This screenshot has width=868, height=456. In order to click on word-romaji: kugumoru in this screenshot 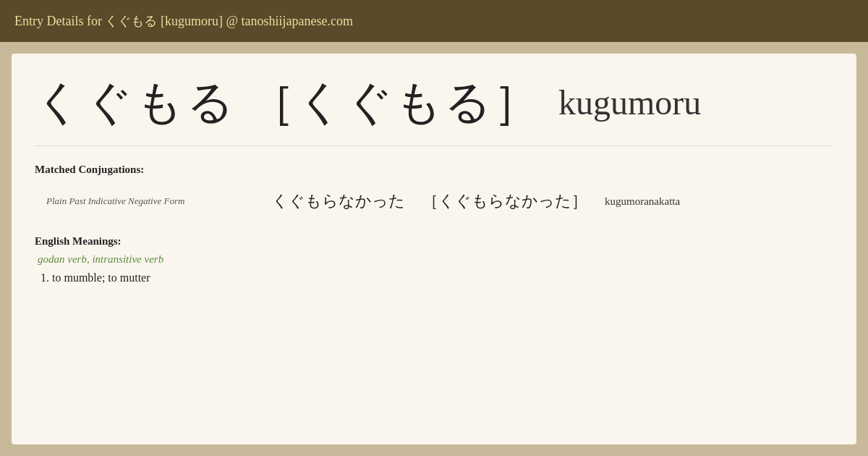, I will do `click(629, 103)`.